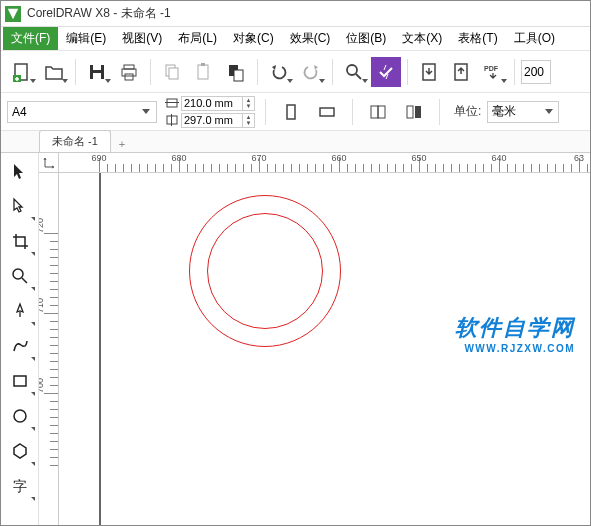 The height and width of the screenshot is (526, 591). I want to click on height-spinner: ▲▼, so click(249, 120).